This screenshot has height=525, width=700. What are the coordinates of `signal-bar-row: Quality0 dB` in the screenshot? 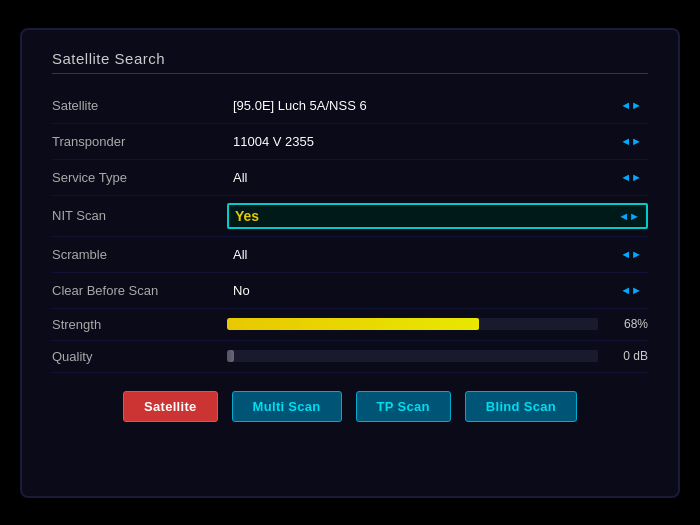 It's located at (350, 357).